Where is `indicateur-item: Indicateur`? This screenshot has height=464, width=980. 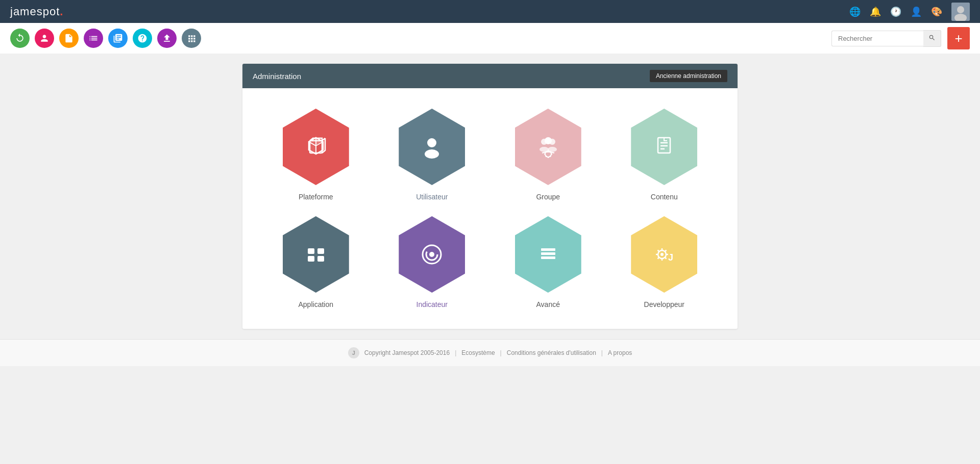 indicateur-item: Indicateur is located at coordinates (432, 262).